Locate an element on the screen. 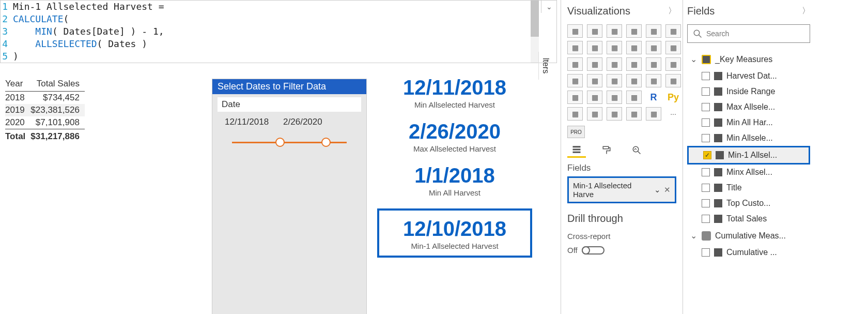 This screenshot has height=314, width=868. formula-expand-chevron: ⌄ is located at coordinates (549, 7).